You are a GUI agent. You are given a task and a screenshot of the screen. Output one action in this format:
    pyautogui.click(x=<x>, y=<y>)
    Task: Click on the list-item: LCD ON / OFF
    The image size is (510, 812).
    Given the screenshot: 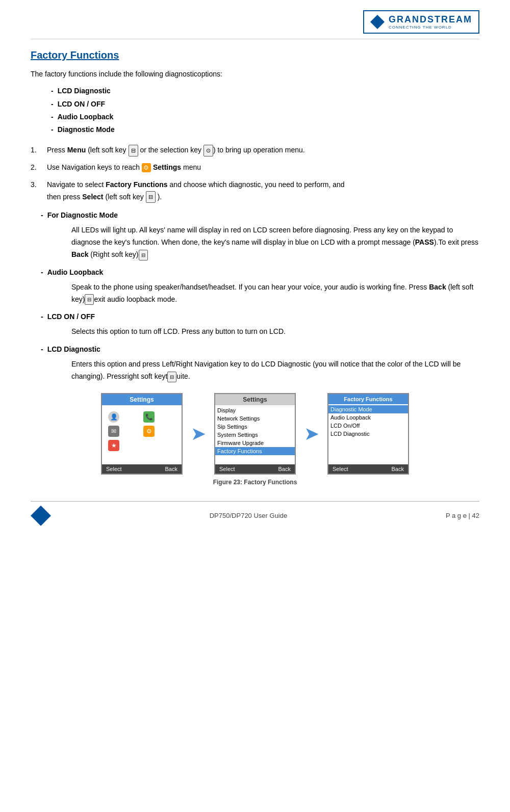 What is the action you would take?
    pyautogui.click(x=265, y=104)
    